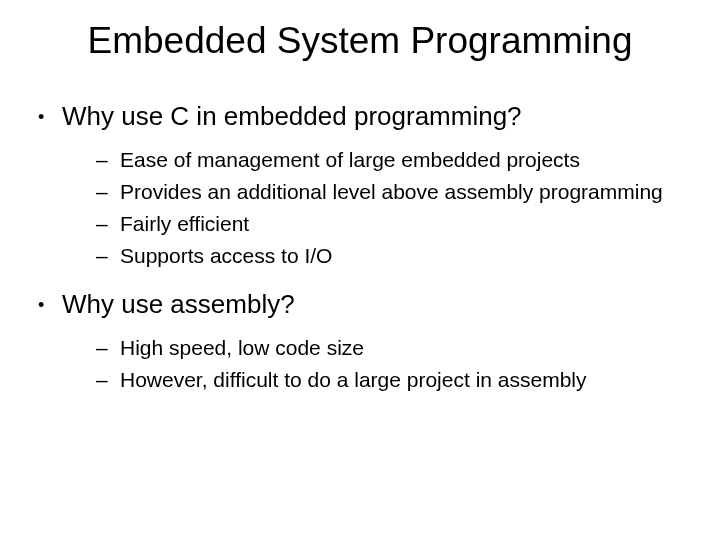 The width and height of the screenshot is (720, 540). I want to click on sub-bullet-text: However, difficult to do a large project…, so click(354, 380).